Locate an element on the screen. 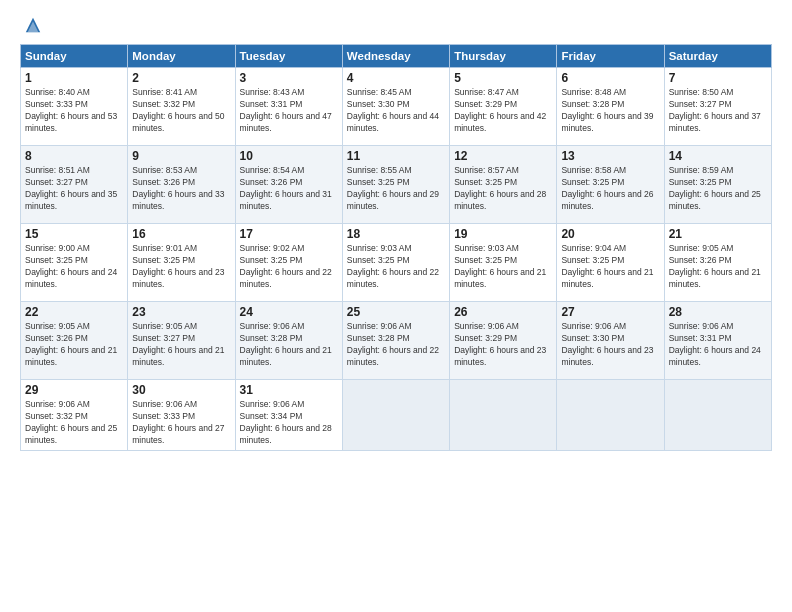 Image resolution: width=792 pixels, height=612 pixels. day-number: 17 is located at coordinates (289, 234).